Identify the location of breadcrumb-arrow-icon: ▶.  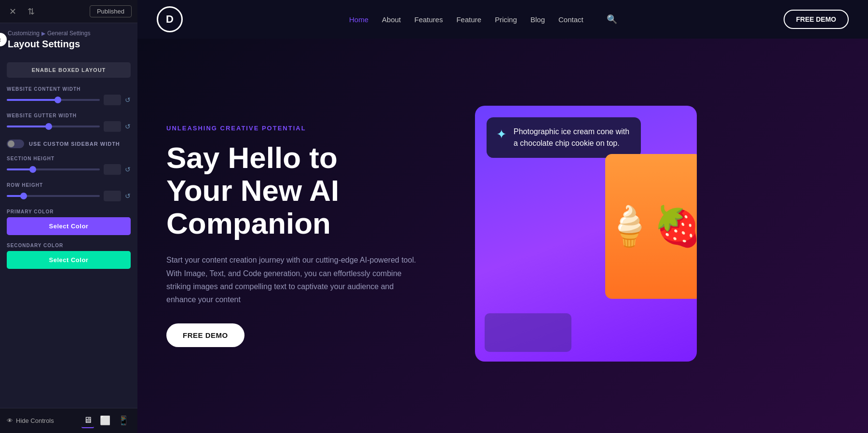
(43, 34).